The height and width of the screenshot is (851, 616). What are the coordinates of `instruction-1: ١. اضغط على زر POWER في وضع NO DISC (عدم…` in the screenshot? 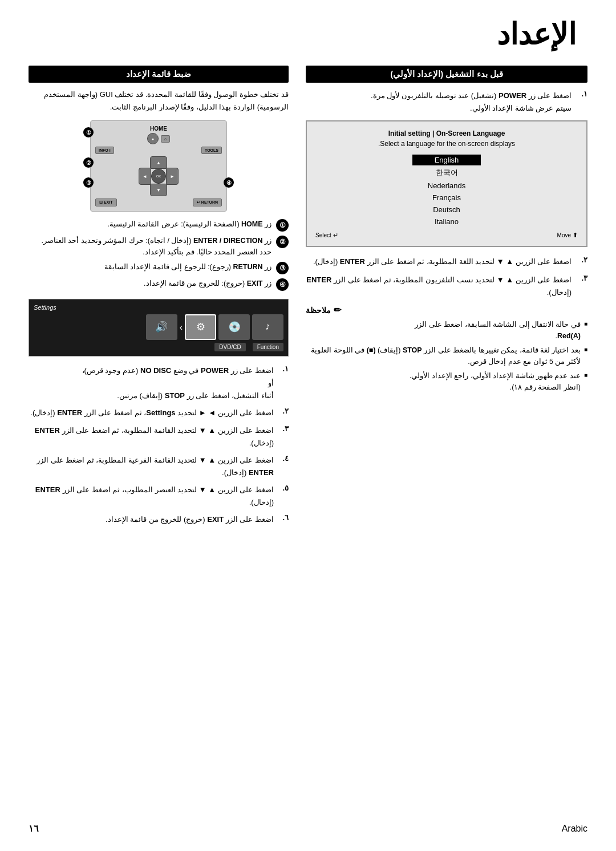 It's located at (159, 383).